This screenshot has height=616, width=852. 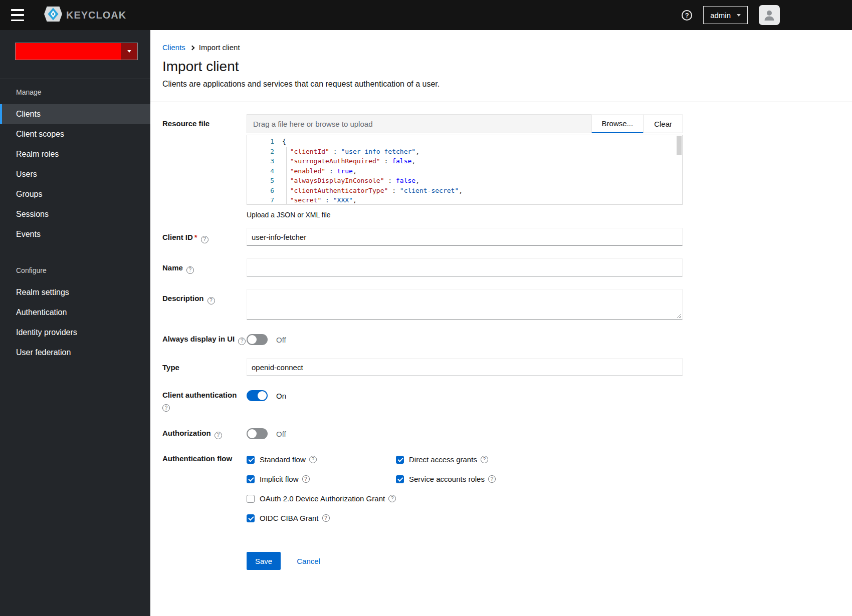 What do you see at coordinates (309, 561) in the screenshot?
I see `cancel-link: Cancel` at bounding box center [309, 561].